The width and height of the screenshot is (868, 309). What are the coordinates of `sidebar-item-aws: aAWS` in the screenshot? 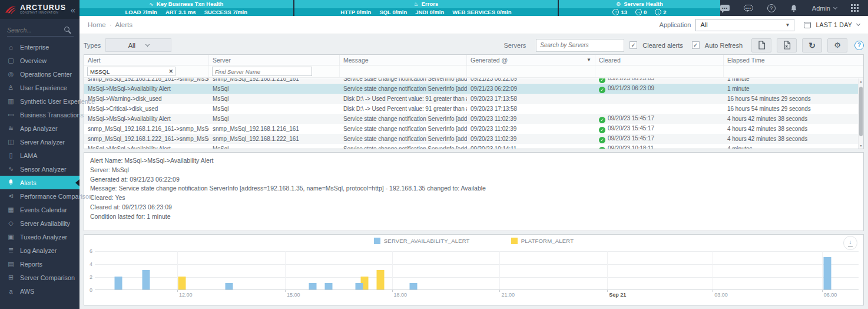 It's located at (40, 291).